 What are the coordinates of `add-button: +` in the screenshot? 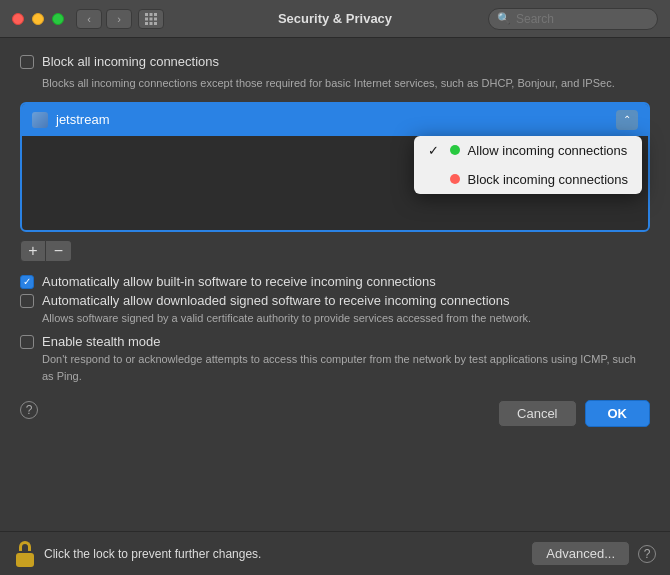 It's located at (33, 251).